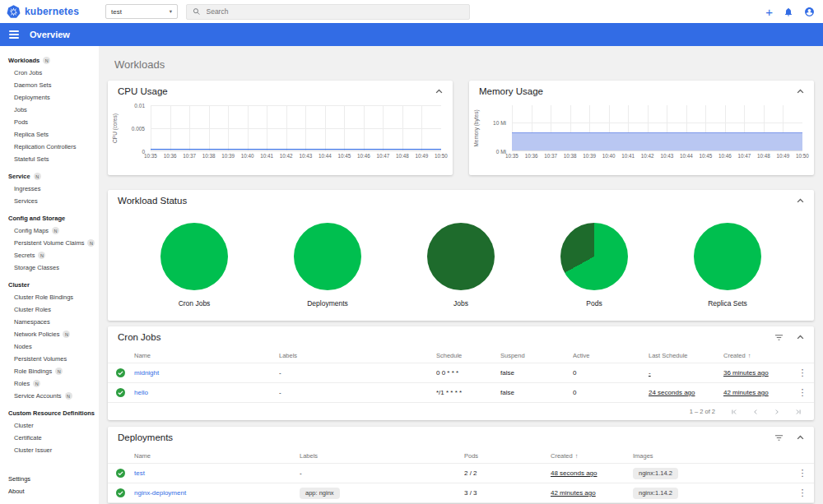 The height and width of the screenshot is (504, 823). What do you see at coordinates (49, 396) in the screenshot?
I see `sidebar-item-service-accounts: Service AccountsN` at bounding box center [49, 396].